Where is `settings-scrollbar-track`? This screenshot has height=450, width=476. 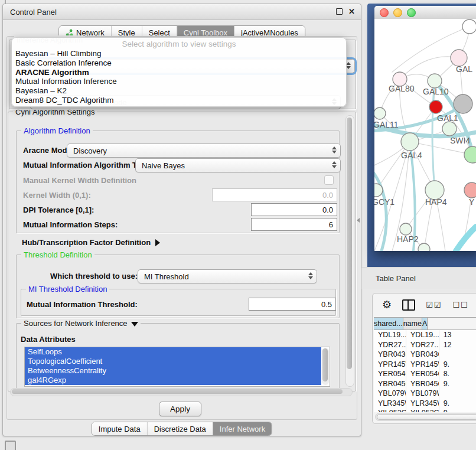
settings-scrollbar-track is located at coordinates (350, 251).